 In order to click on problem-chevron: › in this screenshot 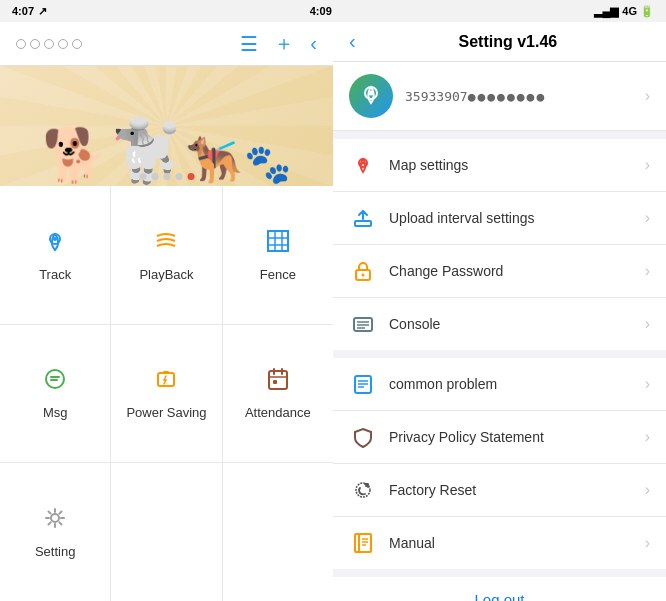, I will do `click(648, 384)`.